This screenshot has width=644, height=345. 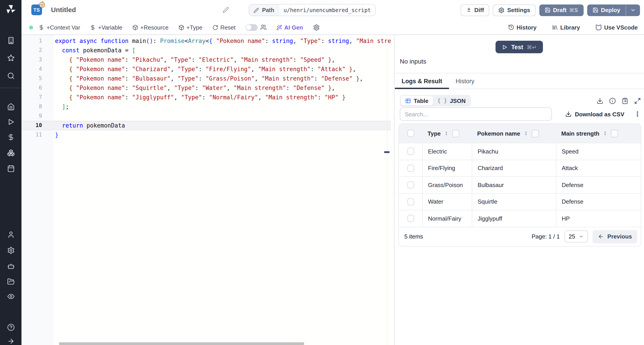 What do you see at coordinates (11, 107) in the screenshot?
I see `home-icon` at bounding box center [11, 107].